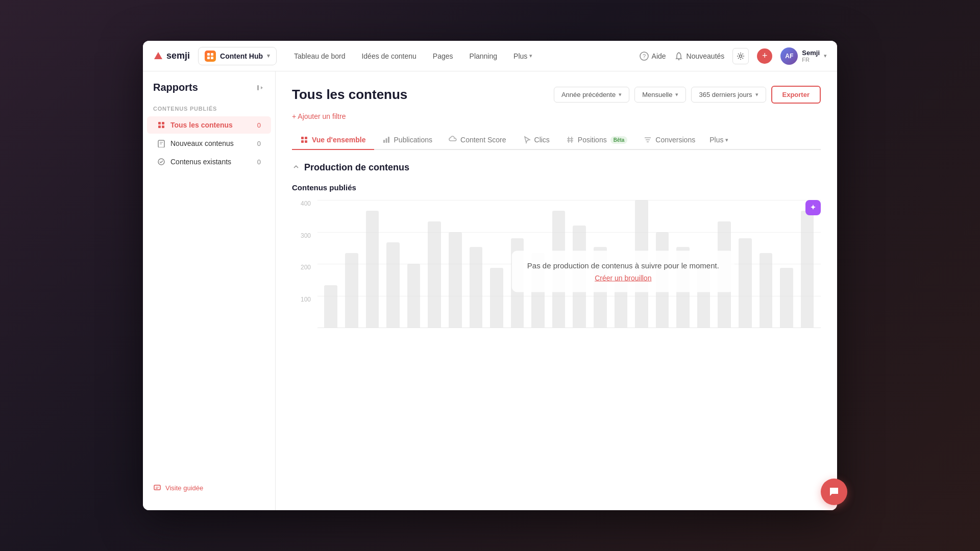 This screenshot has height=551, width=980. What do you see at coordinates (527, 140) in the screenshot?
I see `cursor-icon` at bounding box center [527, 140].